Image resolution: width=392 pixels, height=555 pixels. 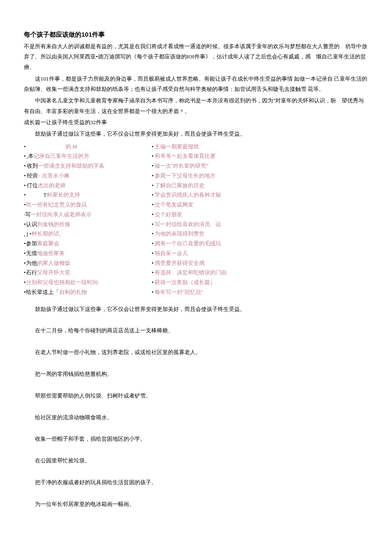 I want to click on list-item: •获得一次奖励（成长篇）, so click(x=216, y=282).